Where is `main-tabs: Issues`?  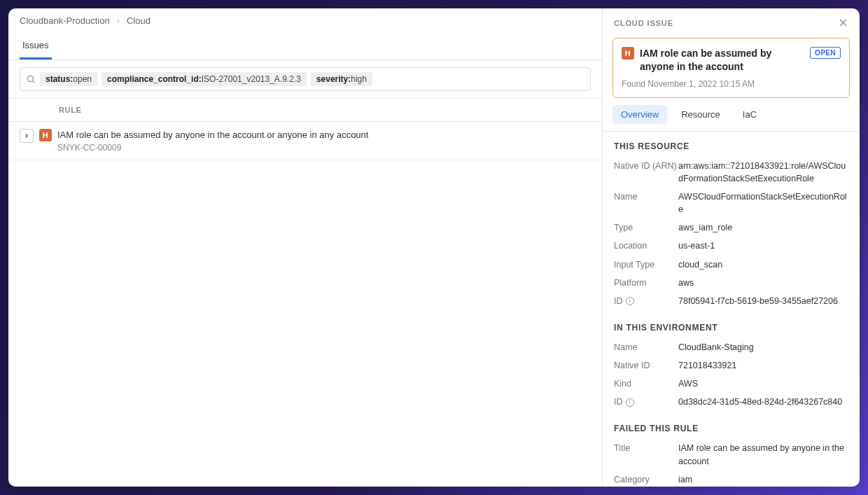 main-tabs: Issues is located at coordinates (305, 46).